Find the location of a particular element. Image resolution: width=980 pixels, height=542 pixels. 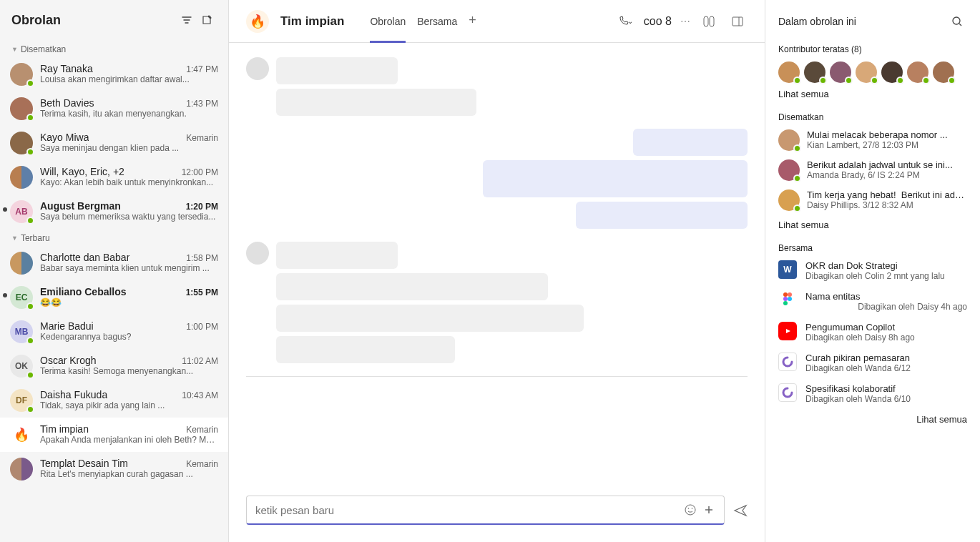

message-divider is located at coordinates (496, 376).